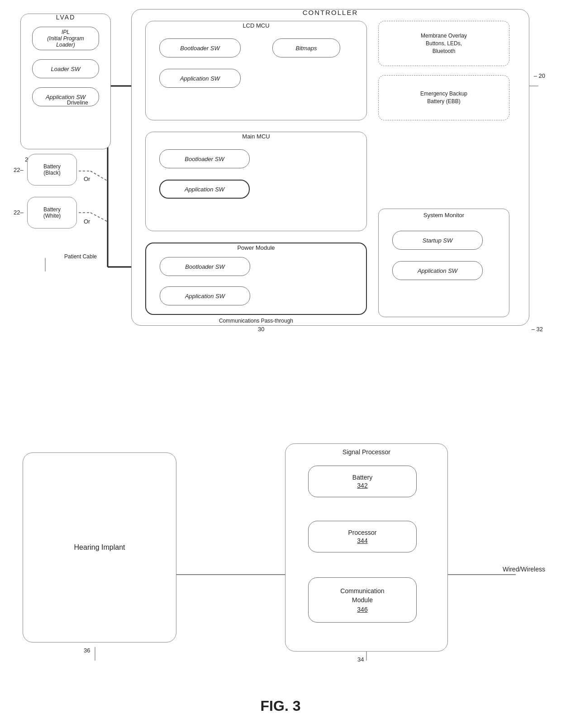 This screenshot has width=561, height=728. Describe the element at coordinates (52, 213) in the screenshot. I see `battery-white-label: Battery(White)` at that location.